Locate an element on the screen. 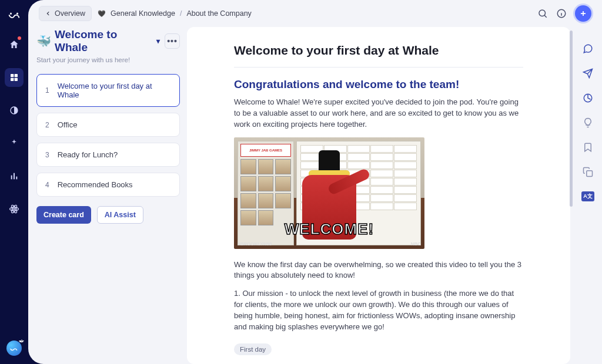  comment-icon is located at coordinates (588, 49).